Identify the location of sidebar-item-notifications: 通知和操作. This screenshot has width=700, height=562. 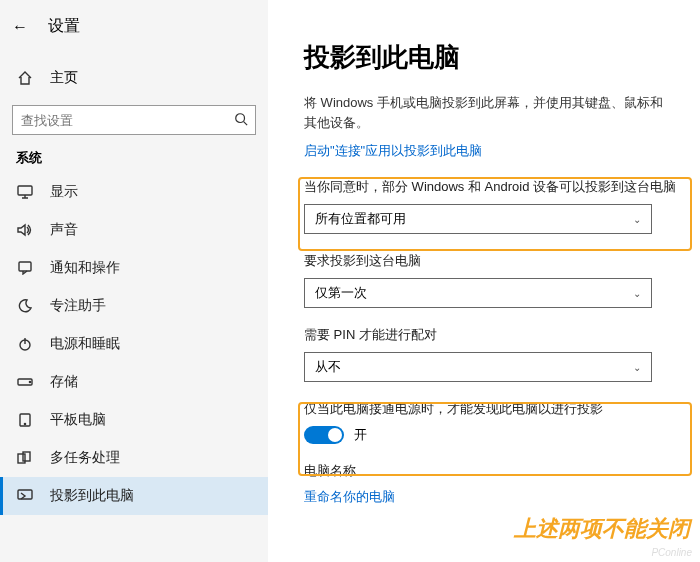
(134, 268).